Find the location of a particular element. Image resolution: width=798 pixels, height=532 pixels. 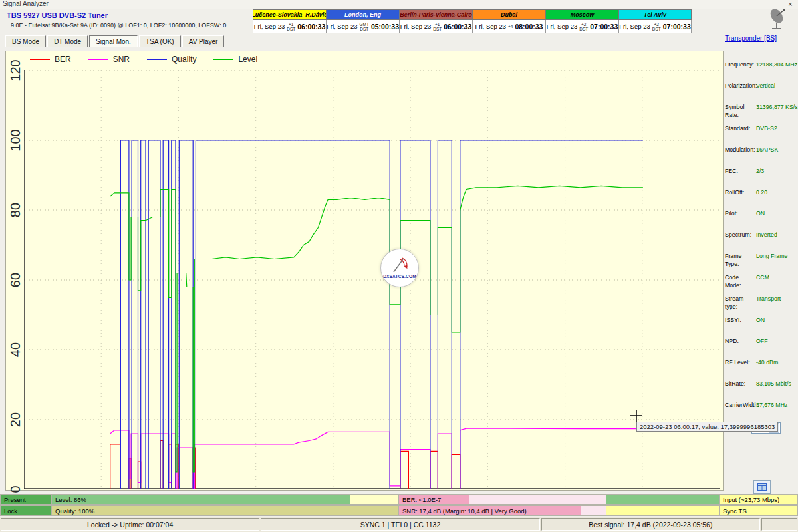

clock-city-label: Moscow is located at coordinates (582, 15).